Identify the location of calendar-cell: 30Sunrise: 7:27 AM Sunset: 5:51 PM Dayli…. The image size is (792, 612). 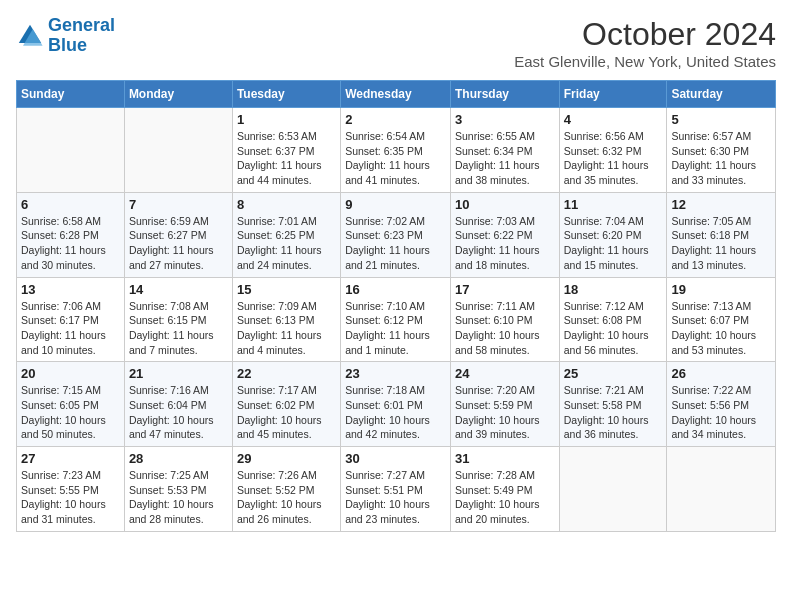
(396, 490).